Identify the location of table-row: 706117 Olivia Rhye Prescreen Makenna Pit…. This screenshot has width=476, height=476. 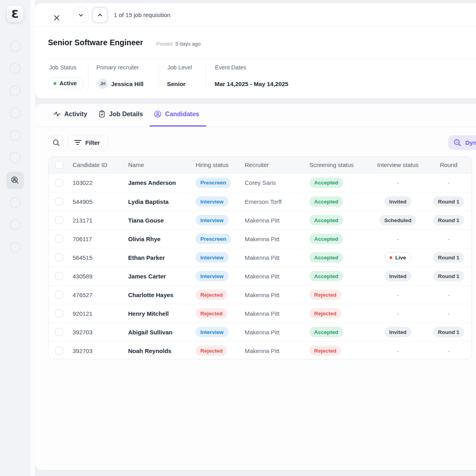
(260, 239).